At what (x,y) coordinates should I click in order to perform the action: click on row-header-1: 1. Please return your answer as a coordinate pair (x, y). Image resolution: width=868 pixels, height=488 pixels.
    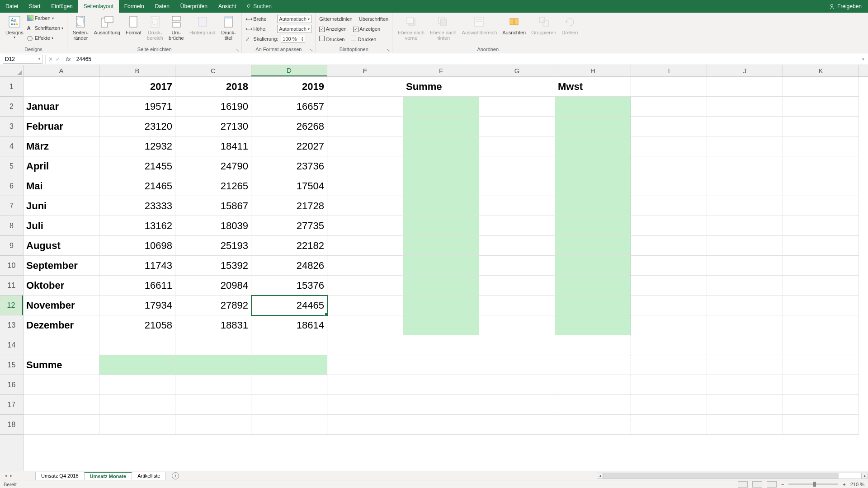
    Looking at the image, I should click on (12, 87).